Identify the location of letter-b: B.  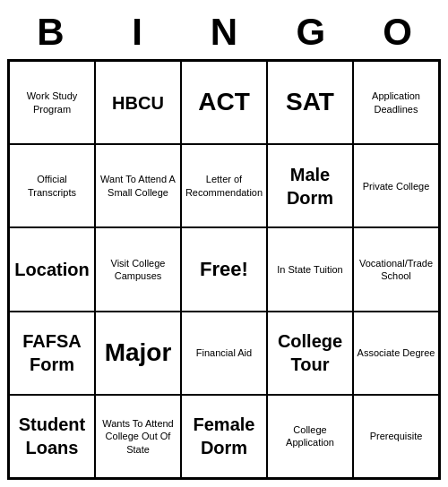
(50, 32).